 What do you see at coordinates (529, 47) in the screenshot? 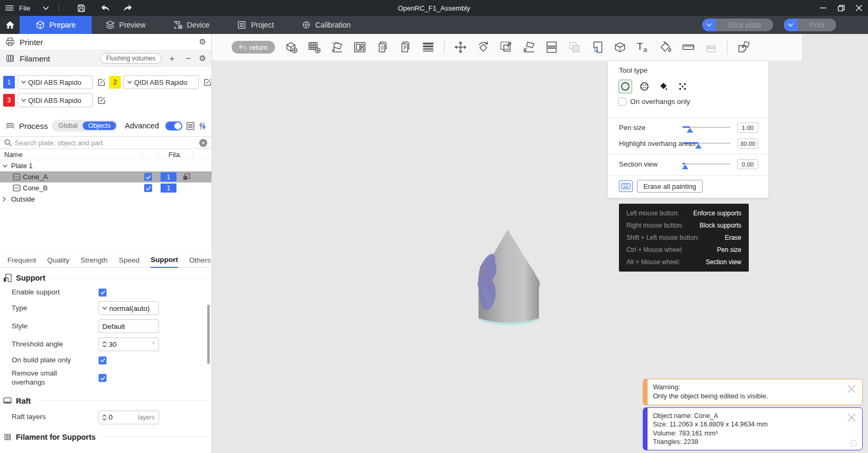
I see `lay-on-face-icon` at bounding box center [529, 47].